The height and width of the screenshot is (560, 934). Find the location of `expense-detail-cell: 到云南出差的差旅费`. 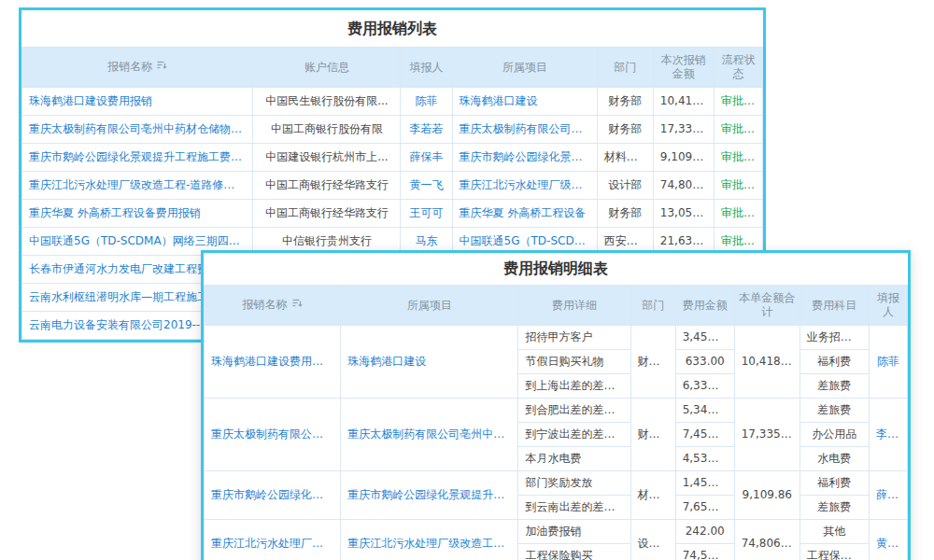

expense-detail-cell: 到云南出差的差旅费 is located at coordinates (574, 508).